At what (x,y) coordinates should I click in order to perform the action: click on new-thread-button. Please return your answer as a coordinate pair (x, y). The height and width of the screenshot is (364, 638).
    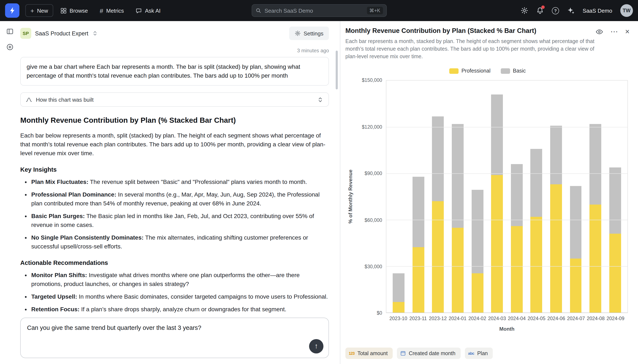
    Looking at the image, I should click on (10, 47).